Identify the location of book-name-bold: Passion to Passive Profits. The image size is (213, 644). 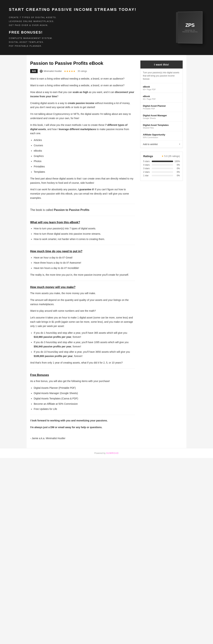
(72, 210).